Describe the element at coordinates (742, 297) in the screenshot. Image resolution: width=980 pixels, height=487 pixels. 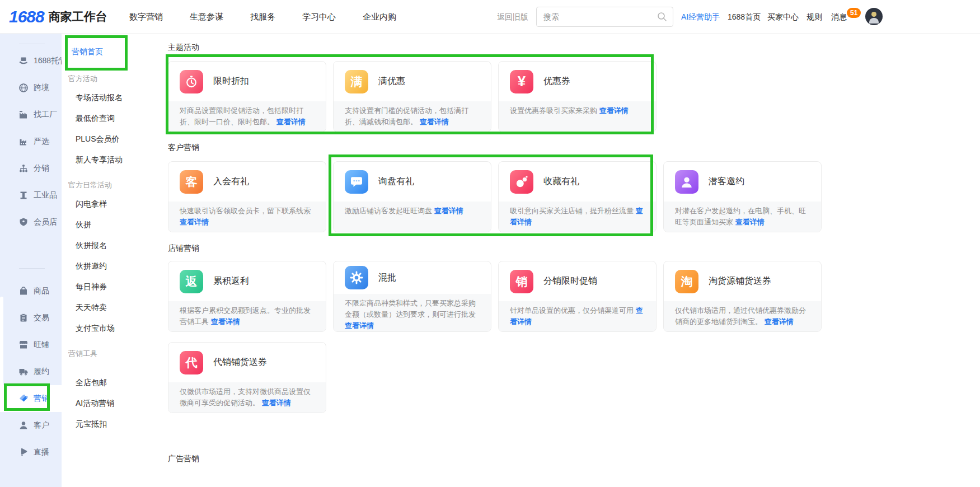
I see `card-taohuoyuan-coupon: 淘 淘货源铺货送券 仅代销市场适用，通过代销优惠券激励分销商的更多地铺货到淘宝。…` at that location.